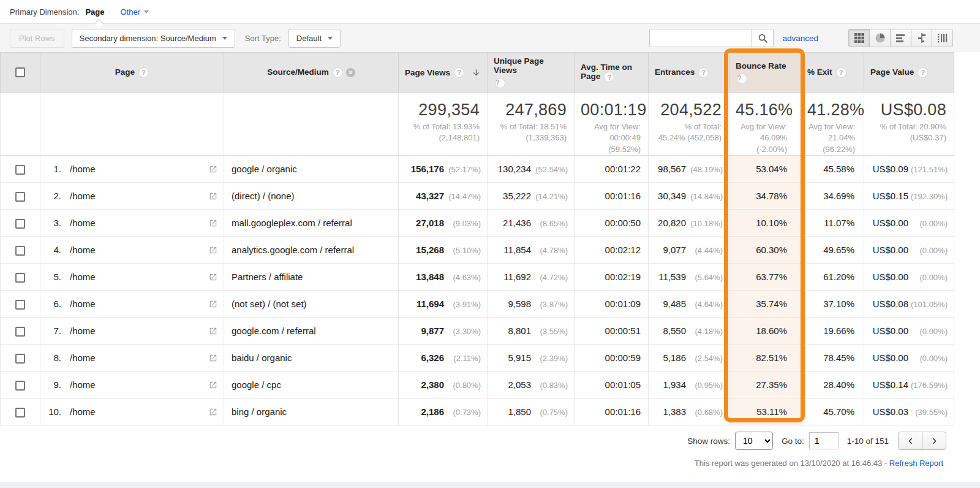  I want to click on bounce-rate-cell: 63.77%, so click(766, 277).